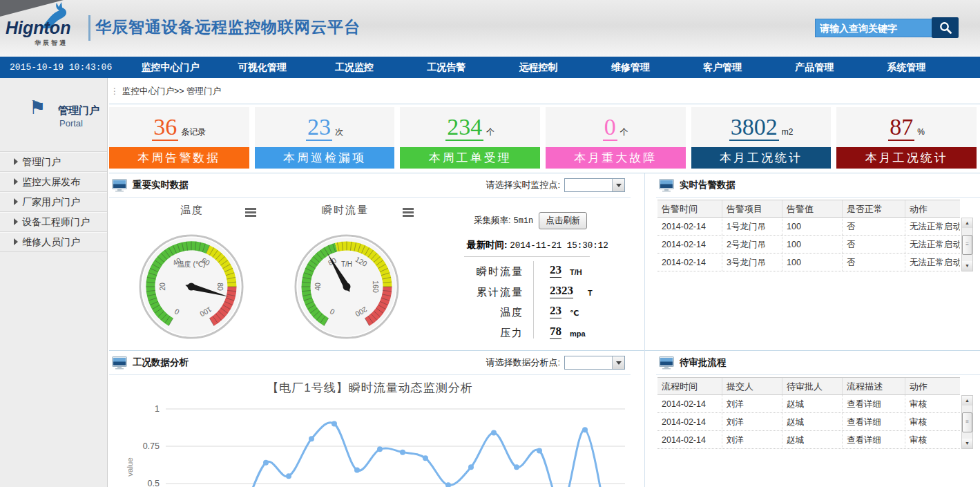 The height and width of the screenshot is (487, 980). Describe the element at coordinates (575, 314) in the screenshot. I see `reading-unit: ℃` at that location.